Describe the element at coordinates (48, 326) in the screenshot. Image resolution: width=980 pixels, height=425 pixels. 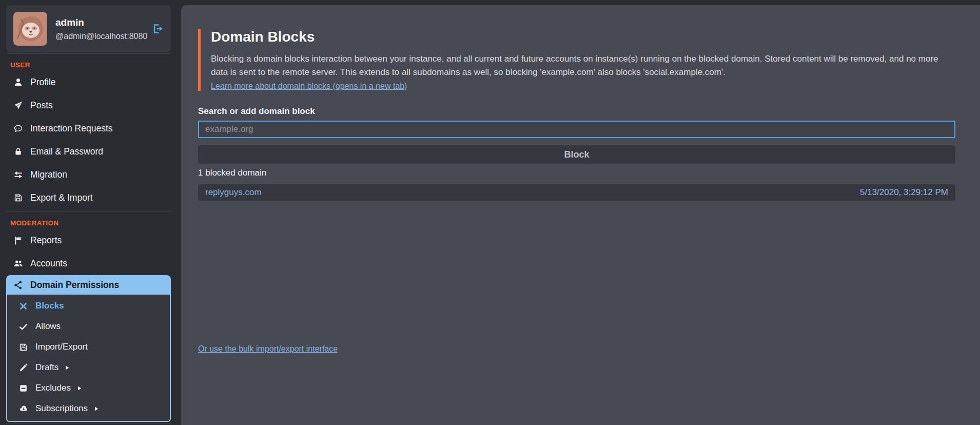
I see `submenu-item-label: Allows` at that location.